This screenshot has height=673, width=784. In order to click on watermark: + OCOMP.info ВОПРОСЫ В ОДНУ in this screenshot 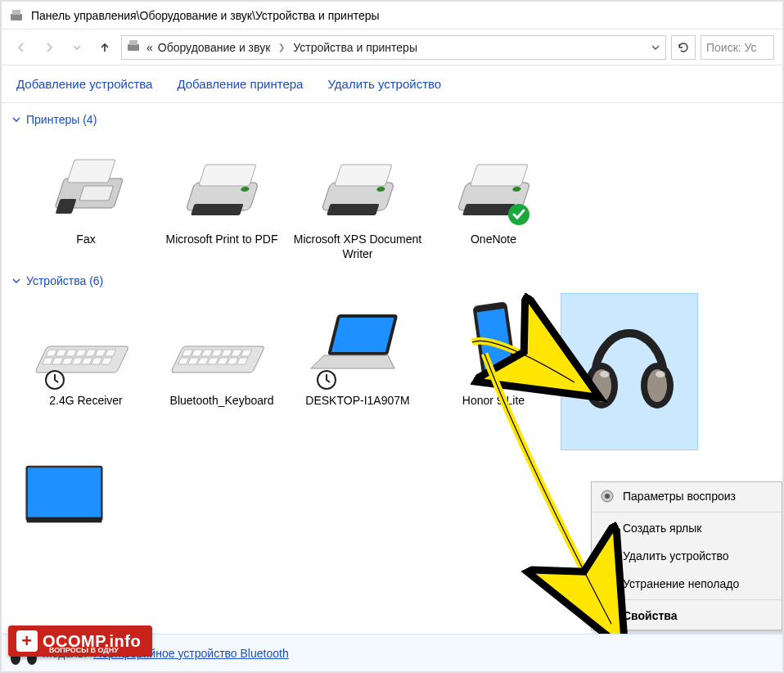, I will do `click(80, 641)`.